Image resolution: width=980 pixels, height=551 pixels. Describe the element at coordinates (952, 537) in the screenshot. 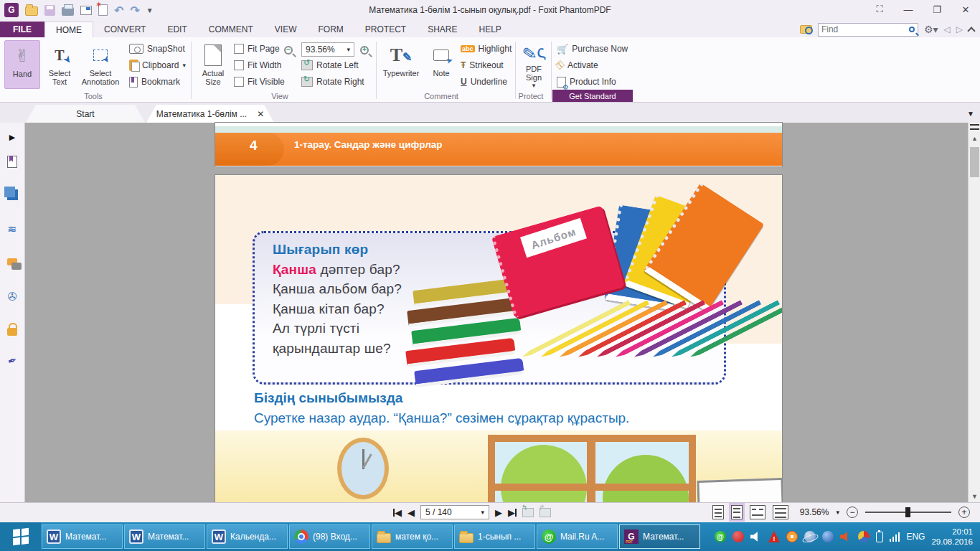

I see `clock-indicator: 20:01 29.08.2016` at that location.